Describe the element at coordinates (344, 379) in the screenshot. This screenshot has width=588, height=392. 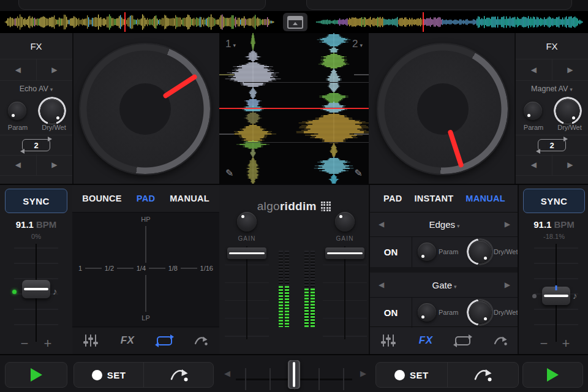
I see `crossfader-tick` at that location.